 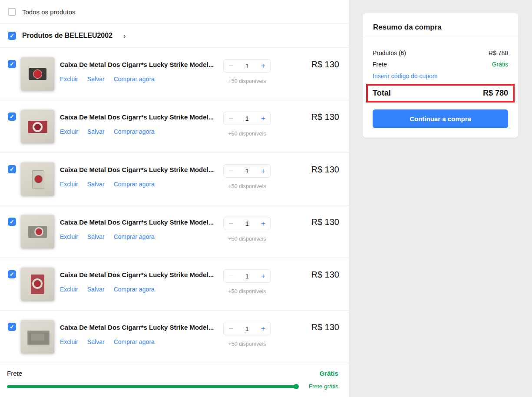 I want to click on seller-group-checkbox: ✓, so click(x=12, y=36).